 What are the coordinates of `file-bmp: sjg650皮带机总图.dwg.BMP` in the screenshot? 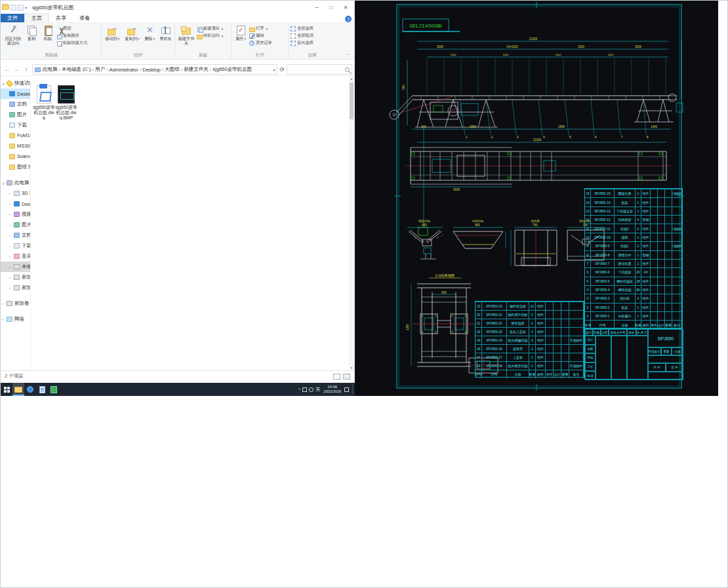 It's located at (66, 102).